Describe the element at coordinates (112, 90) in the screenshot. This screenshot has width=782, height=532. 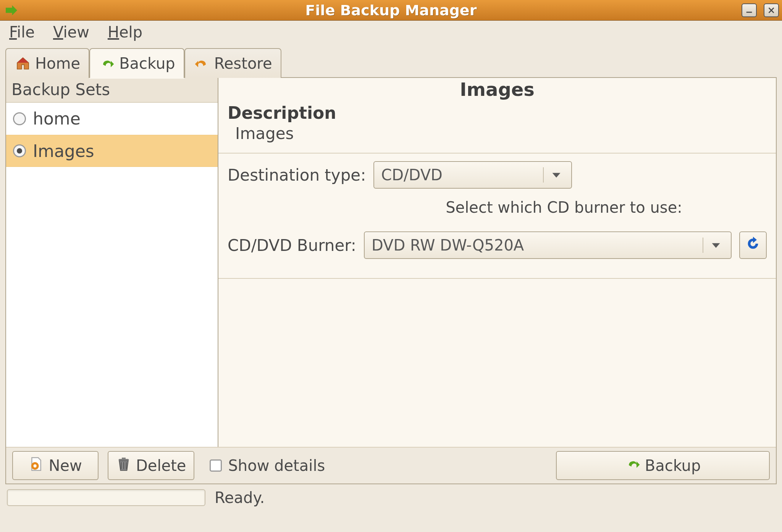
I see `sidebar-header: Backup Sets` at that location.